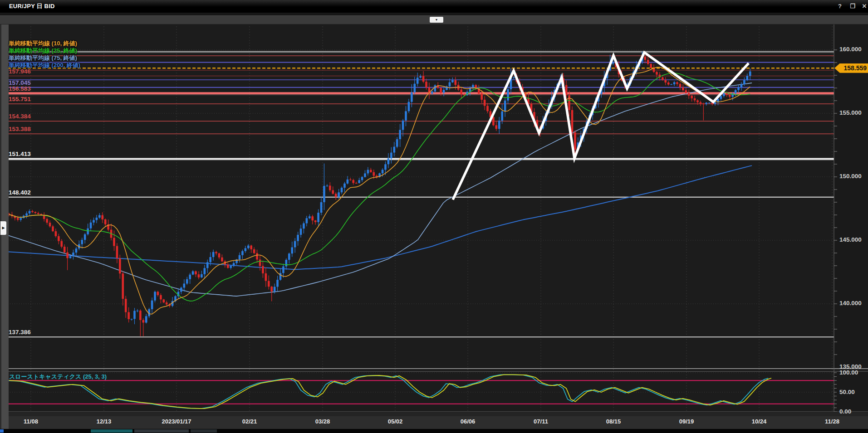 The height and width of the screenshot is (433, 868). What do you see at coordinates (848, 373) in the screenshot?
I see `stoch-axis-label: 100.00` at bounding box center [848, 373].